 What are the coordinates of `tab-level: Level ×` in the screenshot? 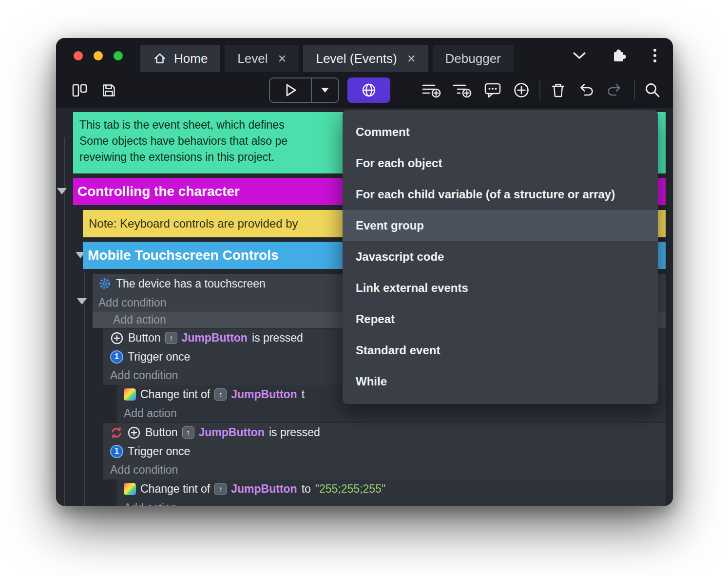 It's located at (262, 58).